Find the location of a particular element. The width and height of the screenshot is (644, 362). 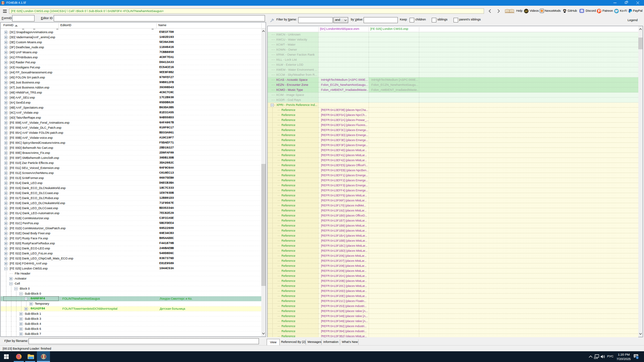

svg-text: 1 is located at coordinates (637, 358).